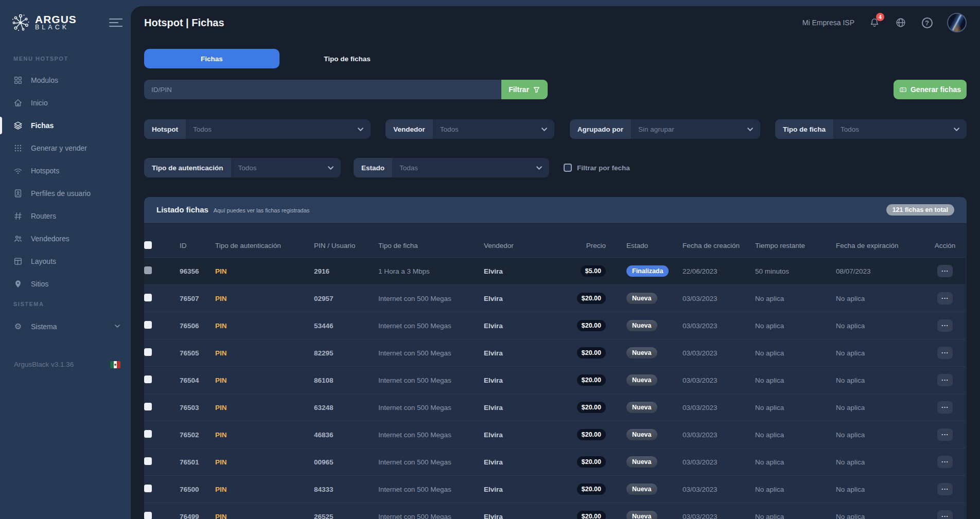 Image resolution: width=980 pixels, height=519 pixels. What do you see at coordinates (198, 353) in the screenshot?
I see `cell-id: 76505` at bounding box center [198, 353].